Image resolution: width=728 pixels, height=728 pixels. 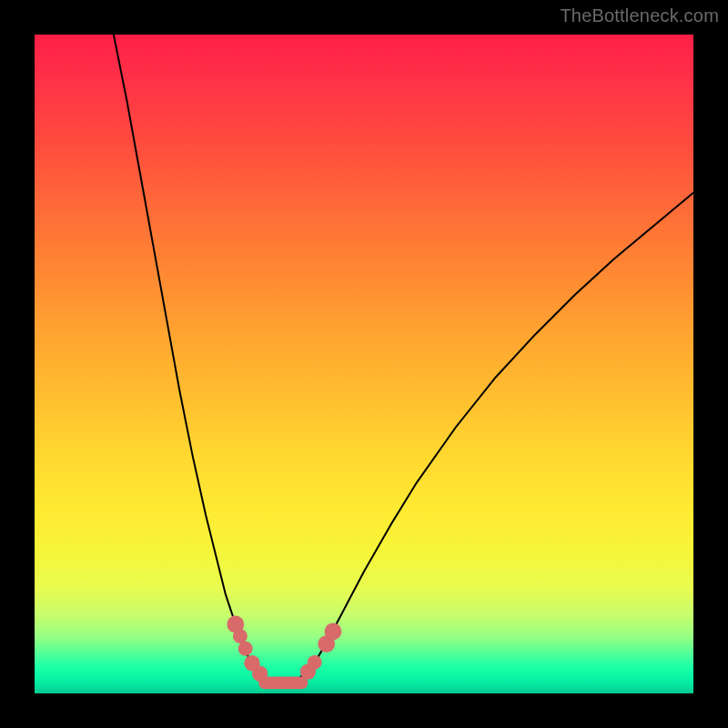 What do you see at coordinates (284, 653) in the screenshot?
I see `curve-markers` at bounding box center [284, 653].